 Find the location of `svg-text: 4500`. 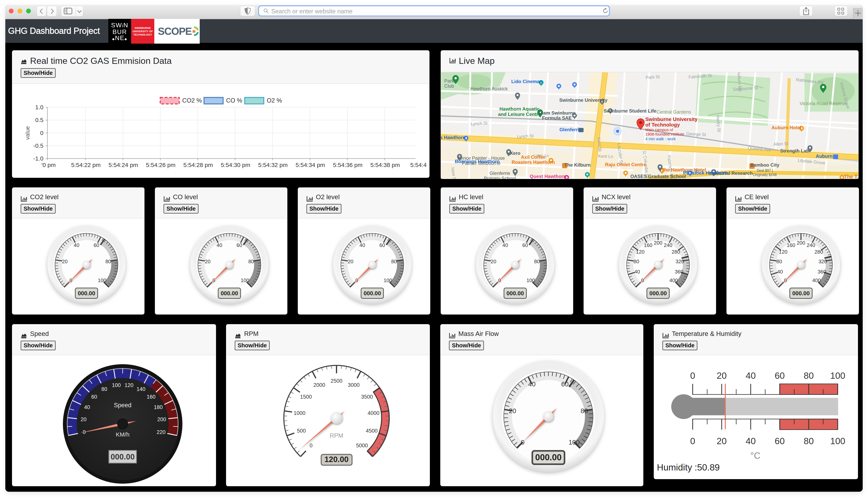

svg-text: 4500 is located at coordinates (372, 431).